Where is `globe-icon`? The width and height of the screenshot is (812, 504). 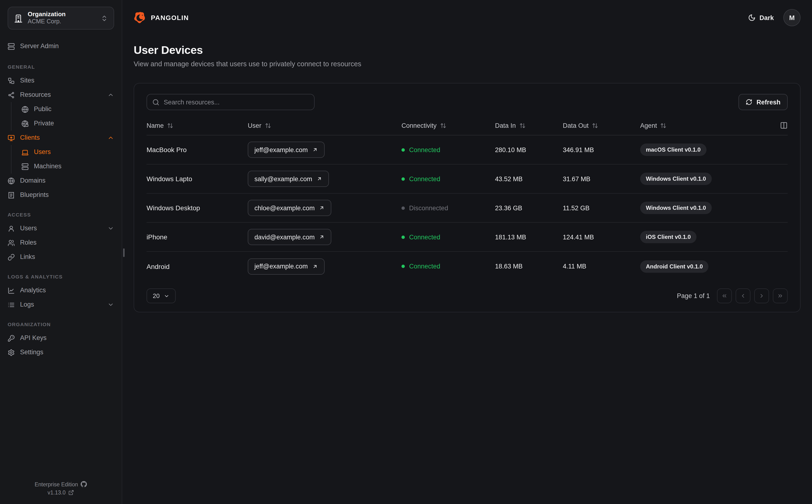
globe-icon is located at coordinates (11, 181).